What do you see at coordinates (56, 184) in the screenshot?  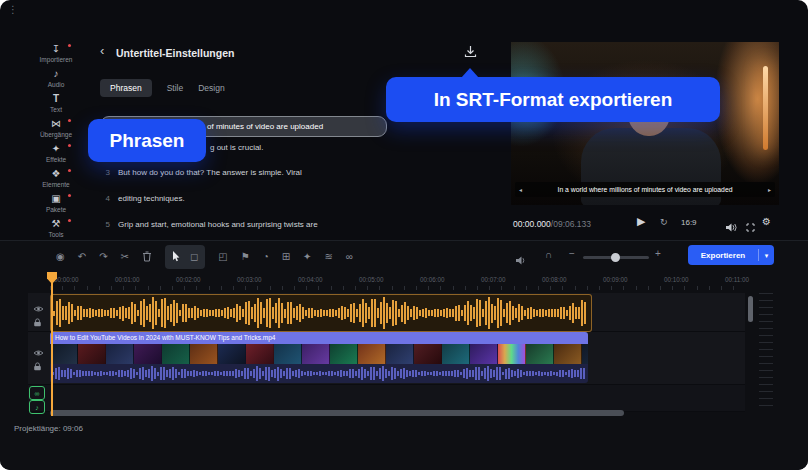 I see `sidebar-item-label: Elemente` at bounding box center [56, 184].